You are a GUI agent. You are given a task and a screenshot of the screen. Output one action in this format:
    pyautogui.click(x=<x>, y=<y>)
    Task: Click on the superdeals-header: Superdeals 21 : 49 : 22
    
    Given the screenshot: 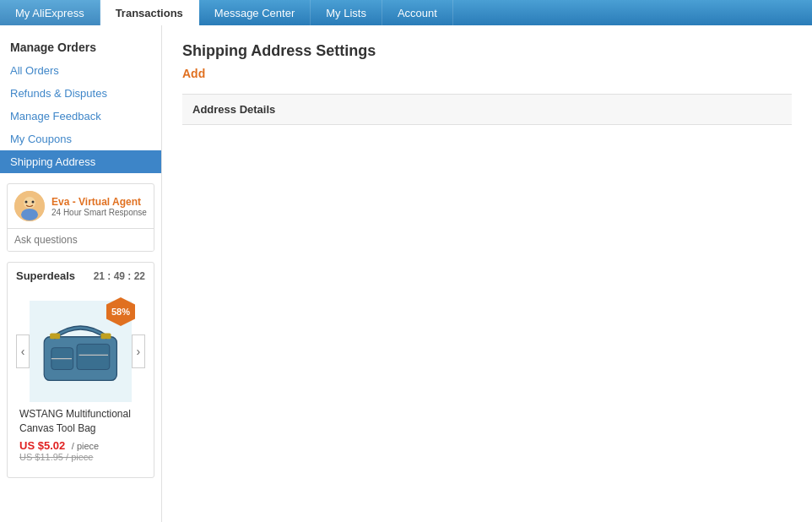 What is the action you would take?
    pyautogui.click(x=81, y=275)
    